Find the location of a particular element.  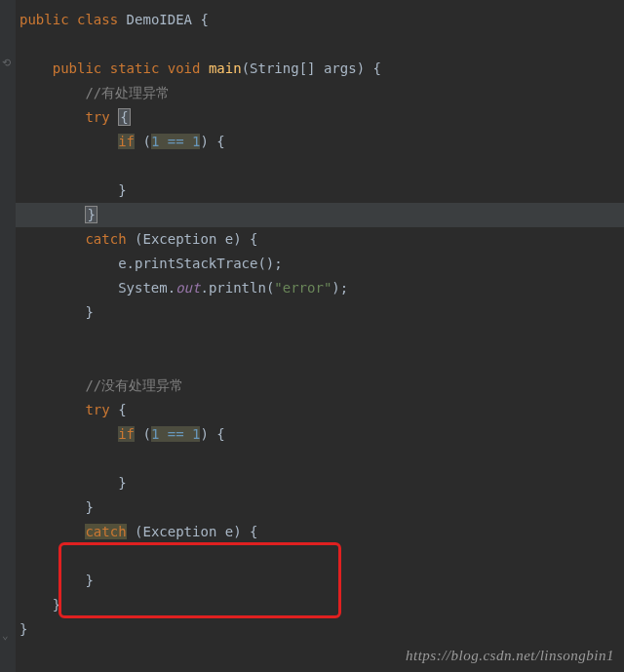

watermark-text: https://blog.csdn.net/linsongbin1 is located at coordinates (510, 655).